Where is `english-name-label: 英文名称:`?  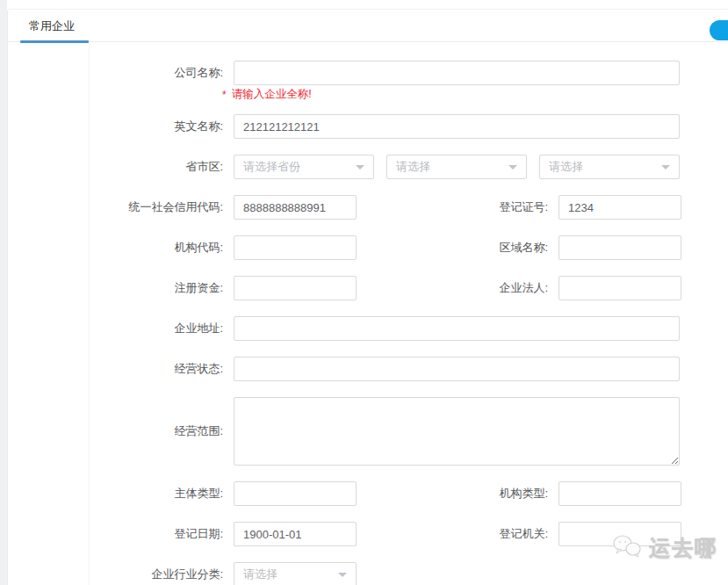 english-name-label: 英文名称: is located at coordinates (121, 126).